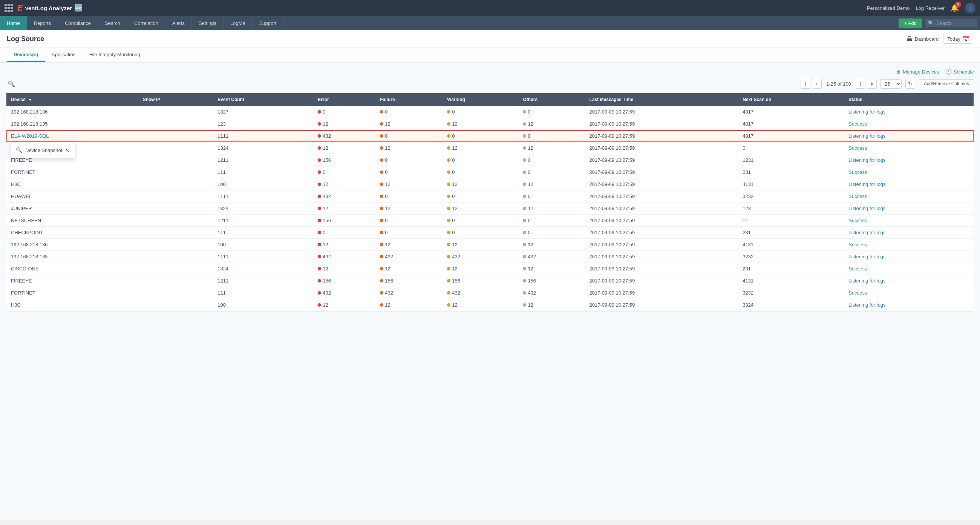  I want to click on table-row: 192.168.218.136100121212122017-09-09 10:…, so click(490, 245).